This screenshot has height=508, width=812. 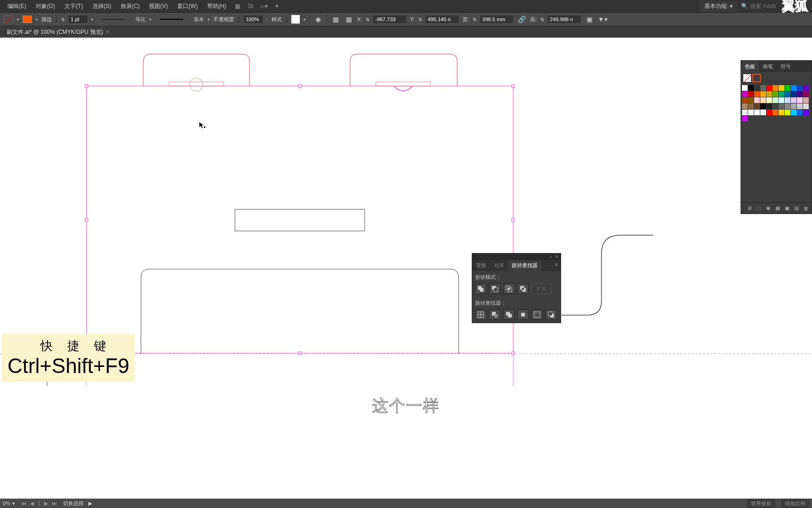 What do you see at coordinates (757, 78) in the screenshot?
I see `stroke-picker` at bounding box center [757, 78].